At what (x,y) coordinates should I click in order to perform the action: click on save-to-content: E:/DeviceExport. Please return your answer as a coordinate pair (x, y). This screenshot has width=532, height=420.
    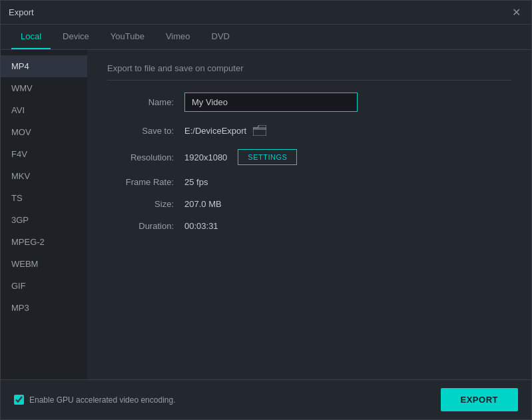
    Looking at the image, I should click on (226, 130).